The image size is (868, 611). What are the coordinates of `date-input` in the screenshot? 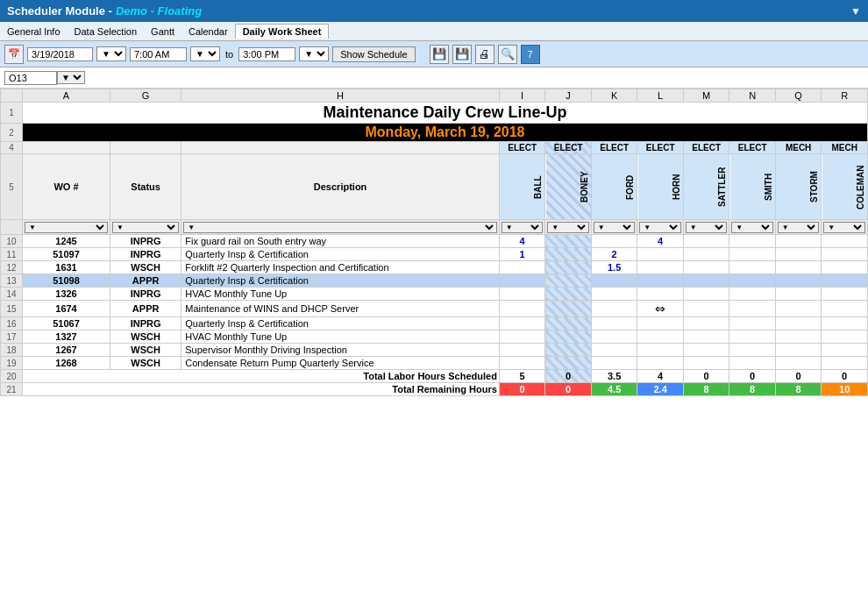 It's located at (60, 54).